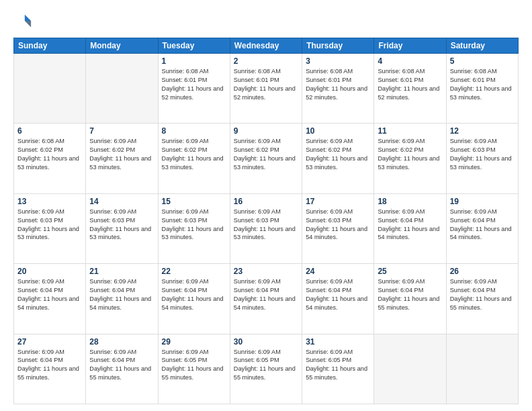 The image size is (532, 411). What do you see at coordinates (193, 369) in the screenshot?
I see `calendar-cell: 29Sunrise: 6:09 AM Sunset: 6:05 PM Dayli…` at bounding box center [193, 369].